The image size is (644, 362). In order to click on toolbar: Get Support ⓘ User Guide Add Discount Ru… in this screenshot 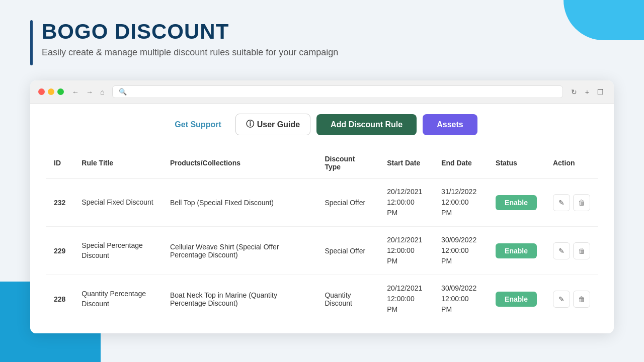, I will do `click(322, 125)`.